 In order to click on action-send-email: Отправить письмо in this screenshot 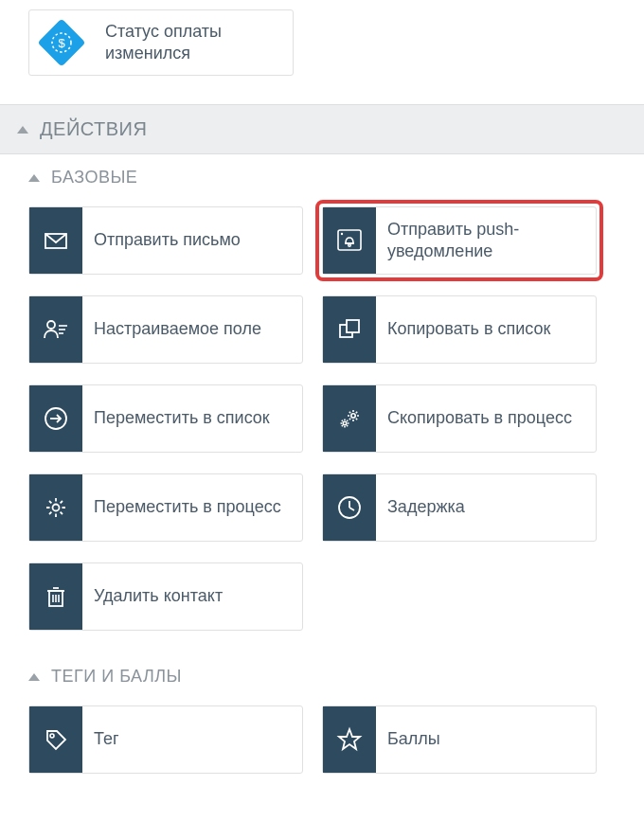, I will do `click(166, 241)`.